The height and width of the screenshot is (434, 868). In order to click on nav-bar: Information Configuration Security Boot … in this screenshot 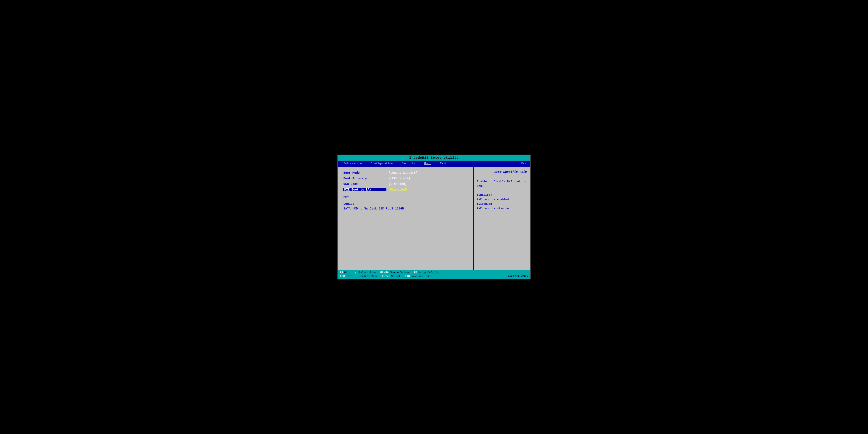, I will do `click(434, 164)`.